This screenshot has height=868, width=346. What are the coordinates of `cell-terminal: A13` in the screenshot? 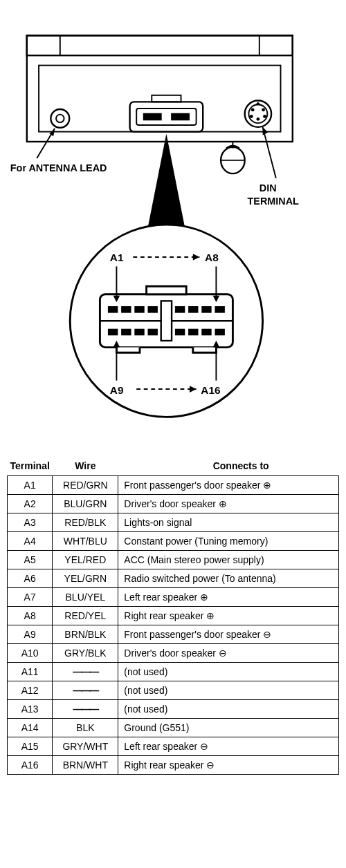 It's located at (30, 709).